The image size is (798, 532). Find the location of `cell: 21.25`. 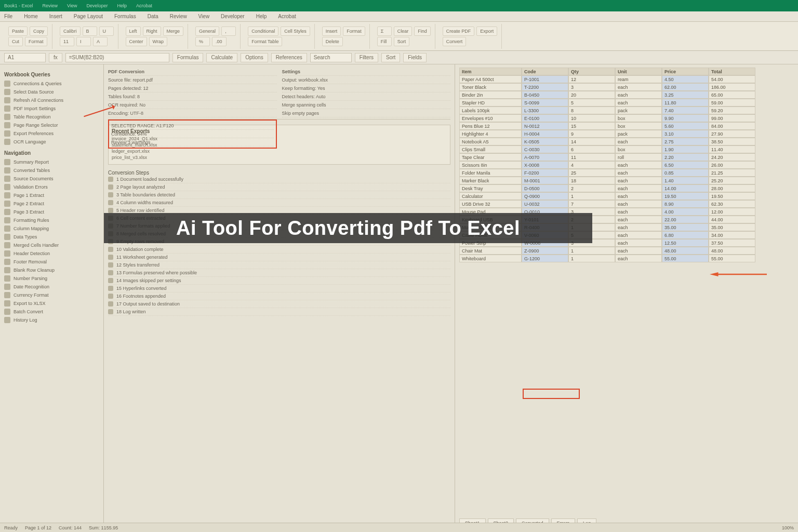

cell: 21.25 is located at coordinates (732, 172).